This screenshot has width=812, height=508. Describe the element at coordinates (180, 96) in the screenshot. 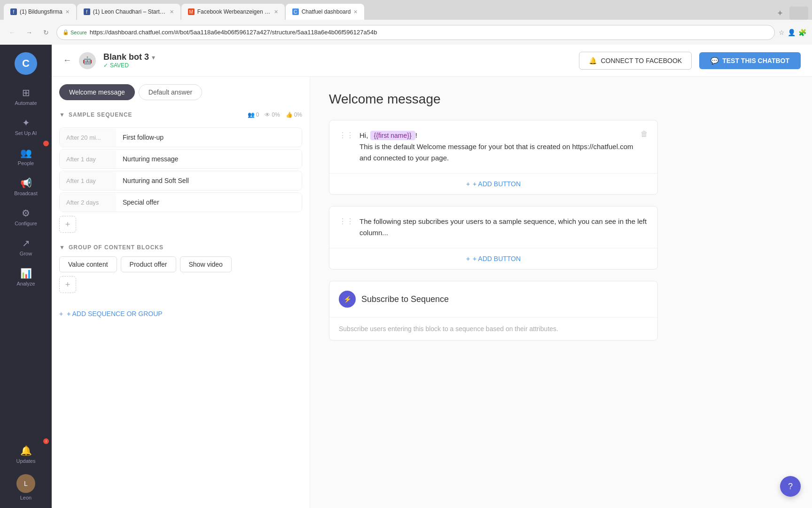

I see `message-tabs: Welcome message Default answer` at that location.